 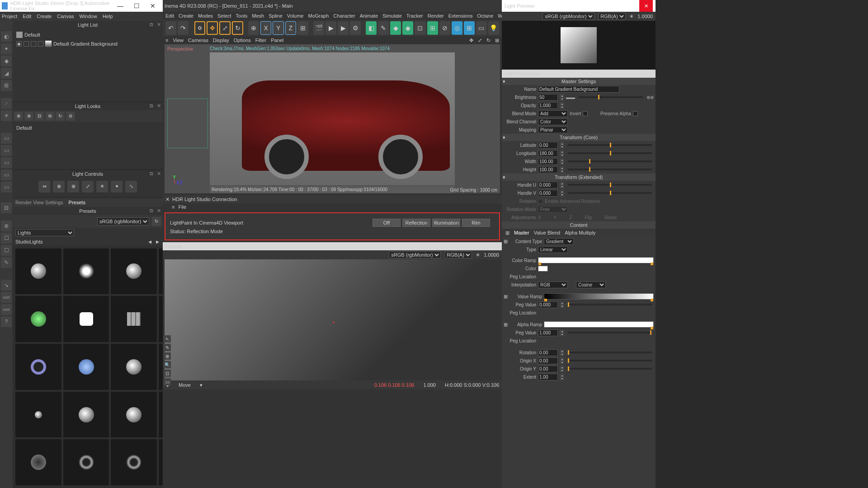 What do you see at coordinates (221, 40) in the screenshot?
I see `view-menu-display: Display` at bounding box center [221, 40].